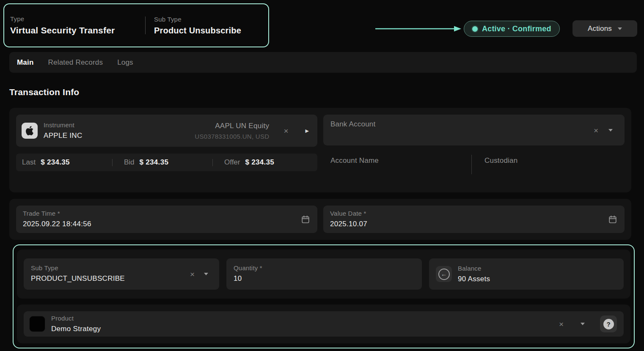 This screenshot has width=644, height=351. Describe the element at coordinates (121, 279) in the screenshot. I see `subtype-field-value: PRODUCT_UNSUBSCRIBE` at that location.